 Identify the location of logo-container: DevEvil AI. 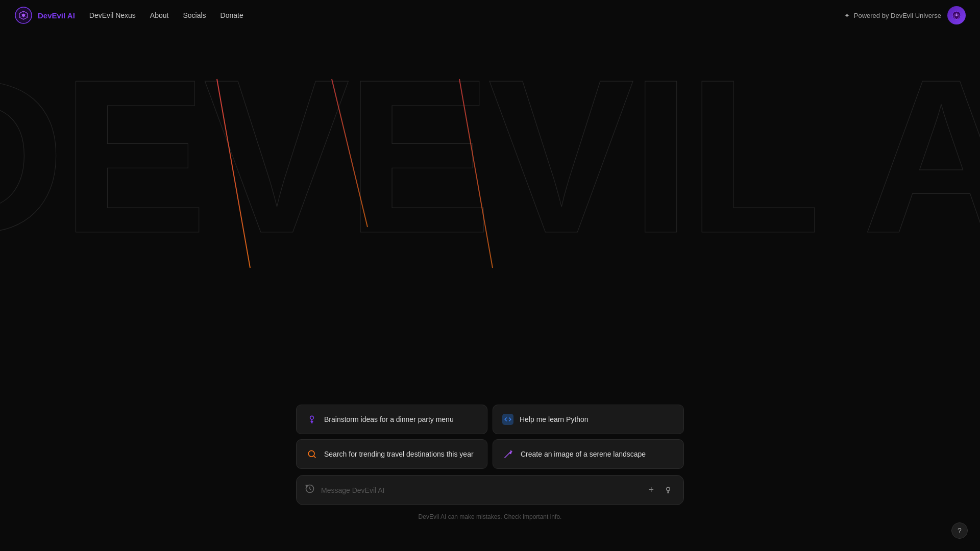
(45, 15).